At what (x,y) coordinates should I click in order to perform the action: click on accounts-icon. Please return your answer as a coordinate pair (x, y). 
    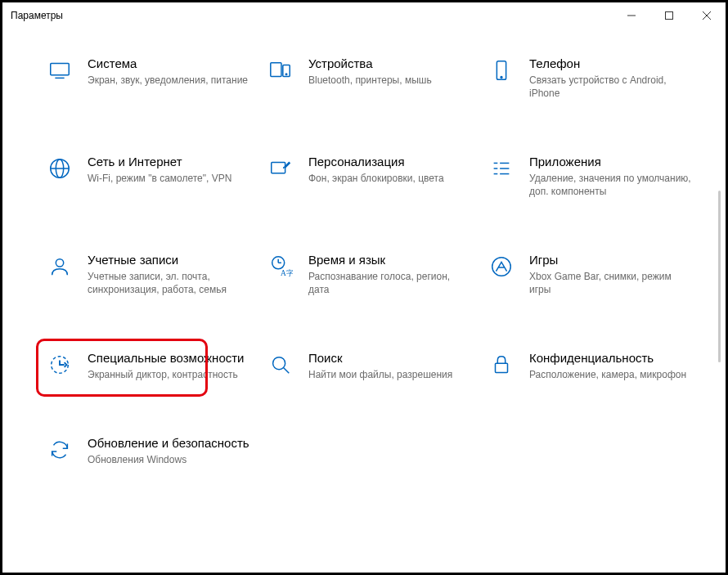
    Looking at the image, I should click on (60, 266).